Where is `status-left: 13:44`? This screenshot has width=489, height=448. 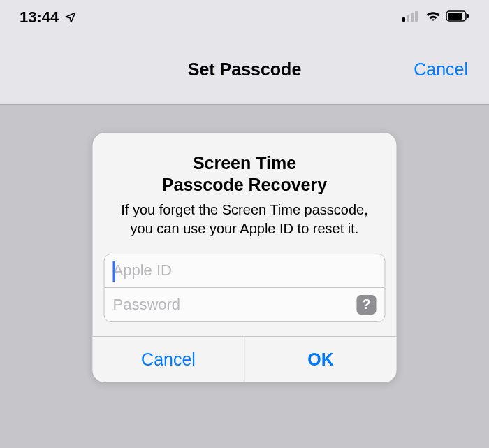
status-left: 13:44 is located at coordinates (48, 17).